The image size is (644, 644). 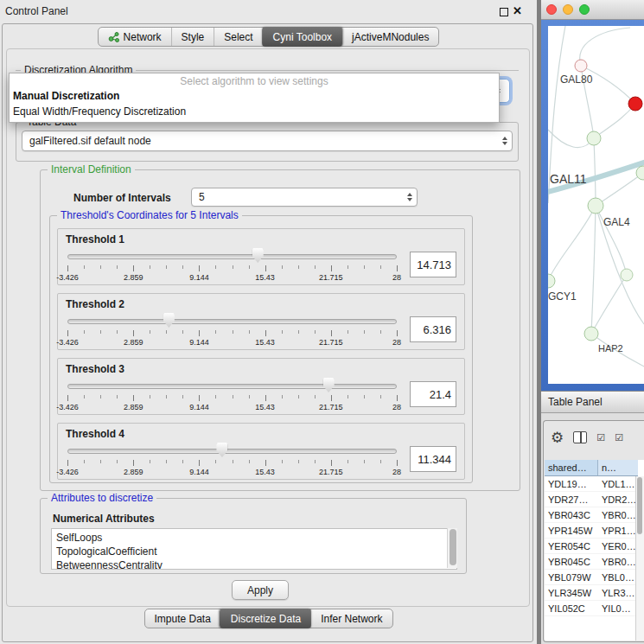 I want to click on attribute-list-item: SelfLoops, so click(x=256, y=538).